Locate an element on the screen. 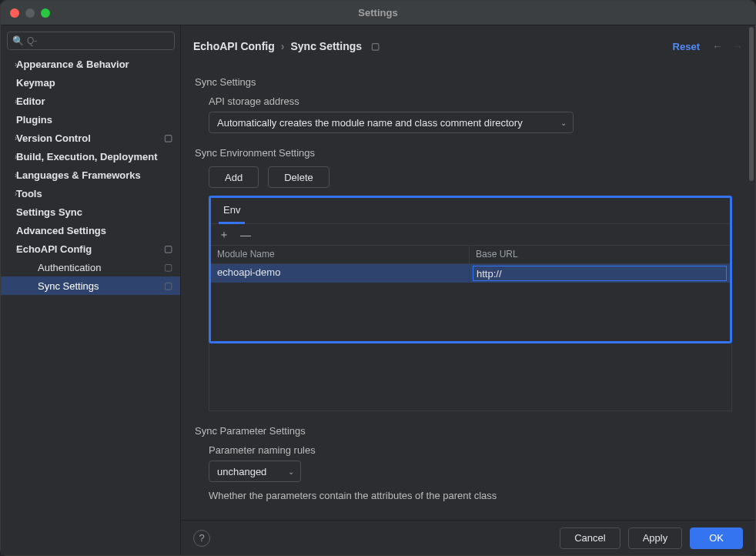 This screenshot has height=556, width=756. cell-base-url: http:// is located at coordinates (600, 273).